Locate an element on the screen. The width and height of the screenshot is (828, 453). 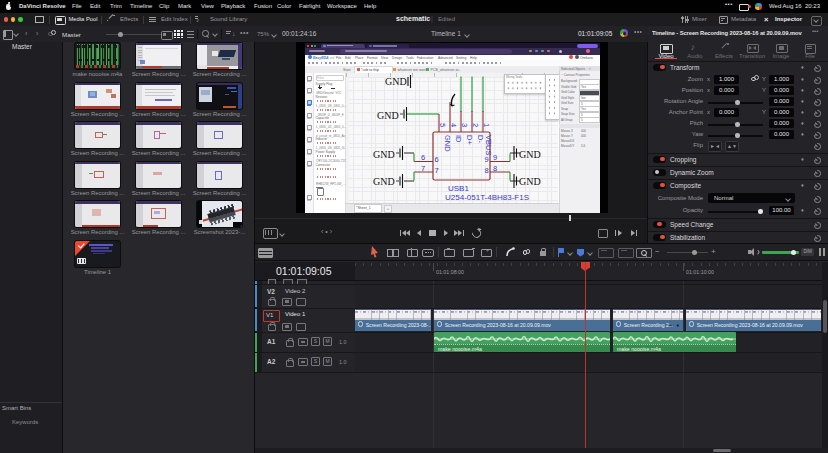
svg-text: 2 is located at coordinates (476, 125).